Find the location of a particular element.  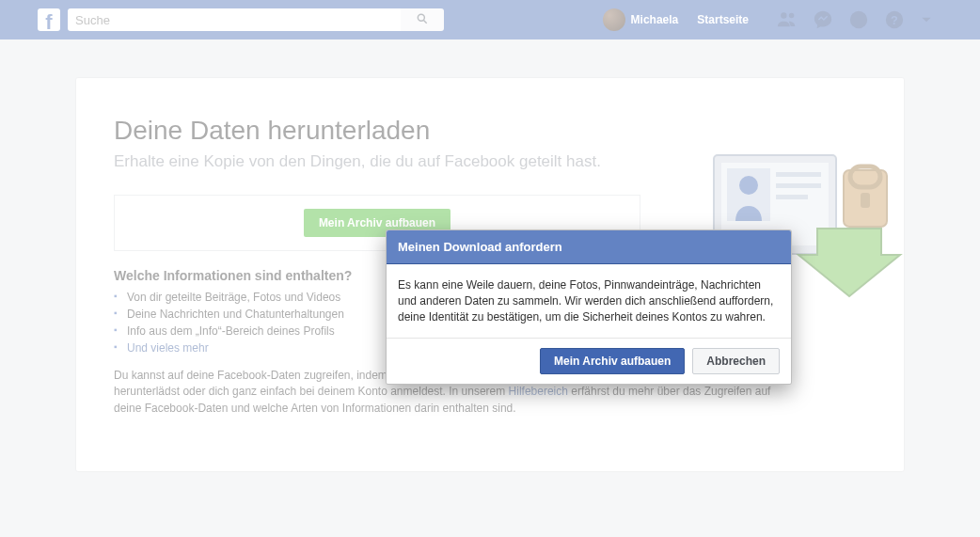

dialog-footer: Mein Archiv aufbauen Abbrechen is located at coordinates (589, 361).